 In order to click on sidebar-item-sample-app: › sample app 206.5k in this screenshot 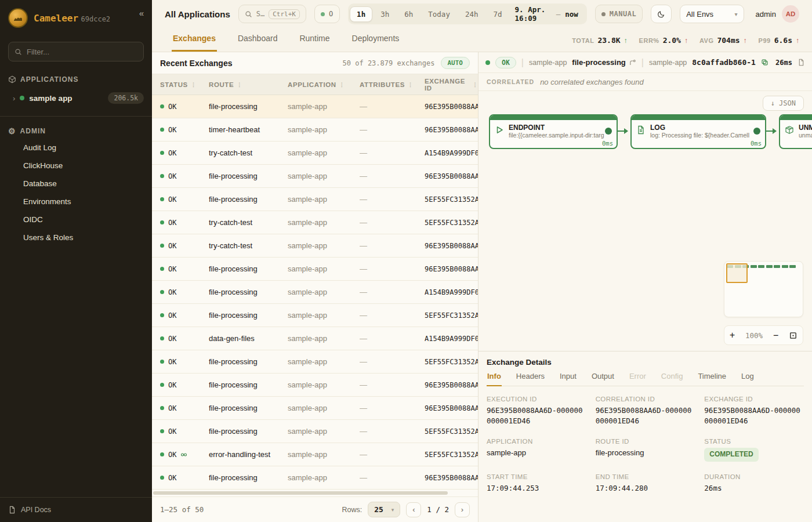, I will do `click(76, 98)`.